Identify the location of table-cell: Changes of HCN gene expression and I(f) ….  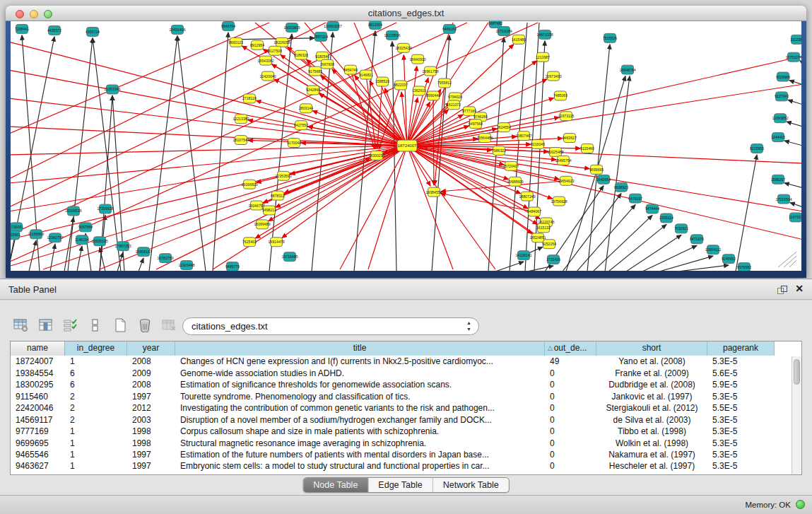
(360, 361).